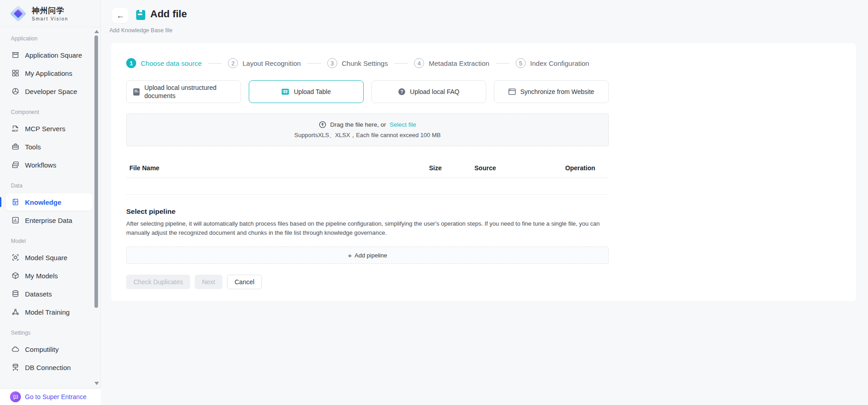 The height and width of the screenshot is (405, 868). What do you see at coordinates (402, 92) in the screenshot?
I see `faq-icon: ?` at bounding box center [402, 92].